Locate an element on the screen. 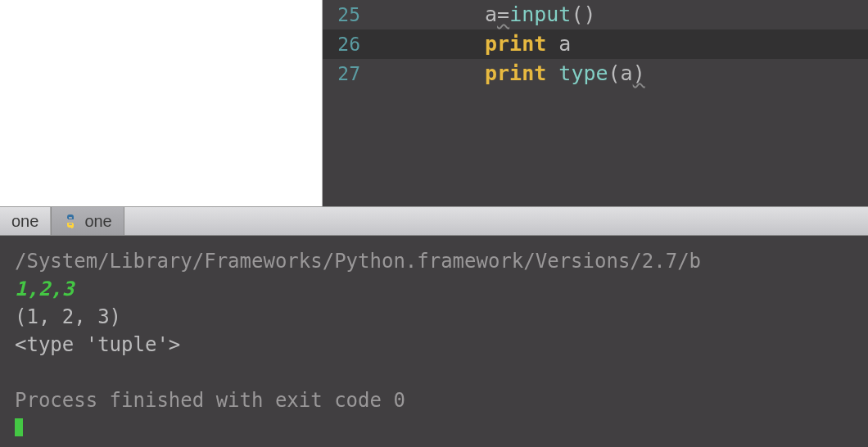 The width and height of the screenshot is (868, 447). output-line: <type 'tuple'> is located at coordinates (434, 345).